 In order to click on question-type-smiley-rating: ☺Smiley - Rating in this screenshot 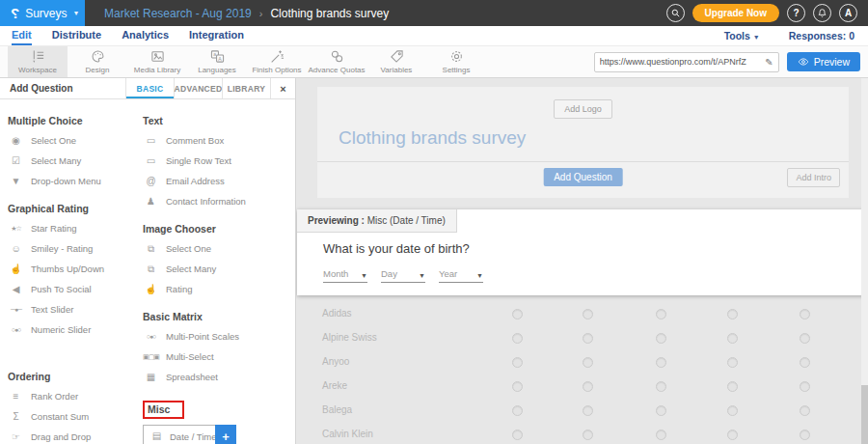, I will do `click(75, 249)`.